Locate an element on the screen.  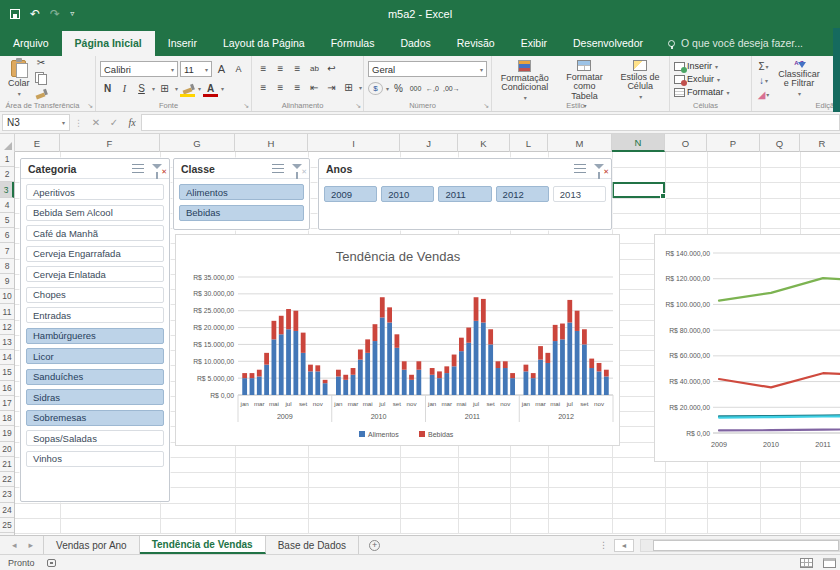
slicer-item-aperitivos: Aperitivos is located at coordinates (95, 192).